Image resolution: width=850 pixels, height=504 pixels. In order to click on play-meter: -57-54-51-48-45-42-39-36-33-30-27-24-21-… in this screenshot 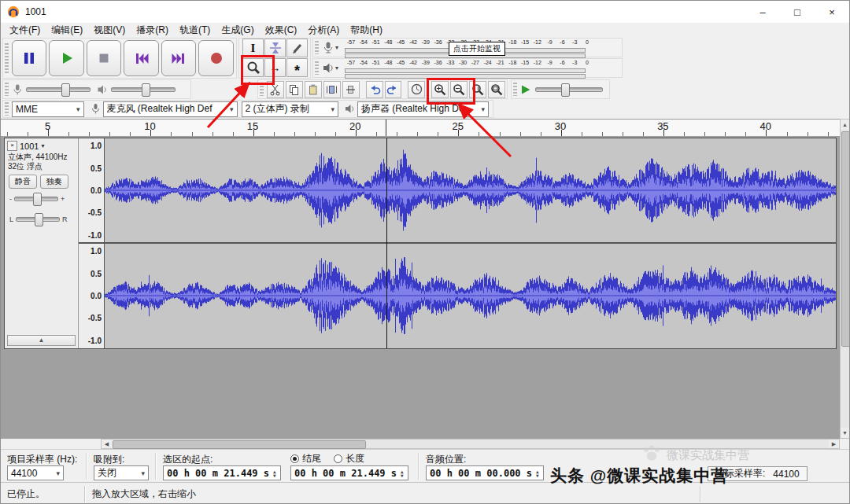, I will do `click(469, 68)`.